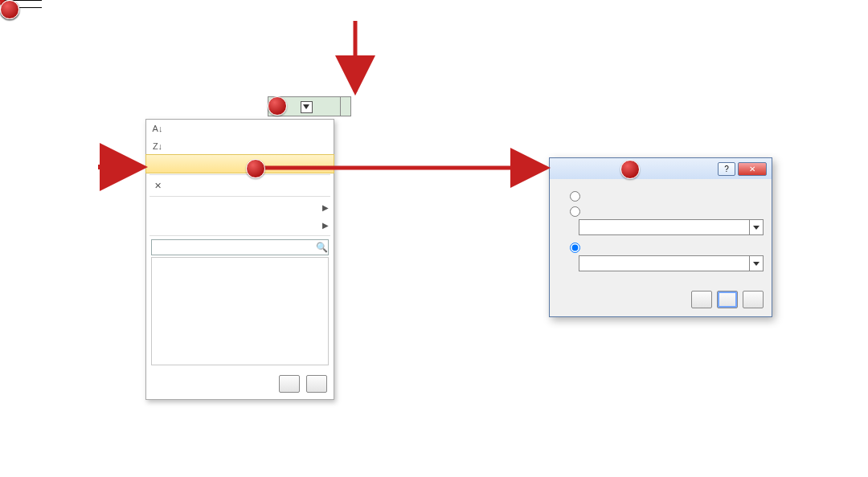 The width and height of the screenshot is (868, 477). I want to click on search-input, so click(233, 247).